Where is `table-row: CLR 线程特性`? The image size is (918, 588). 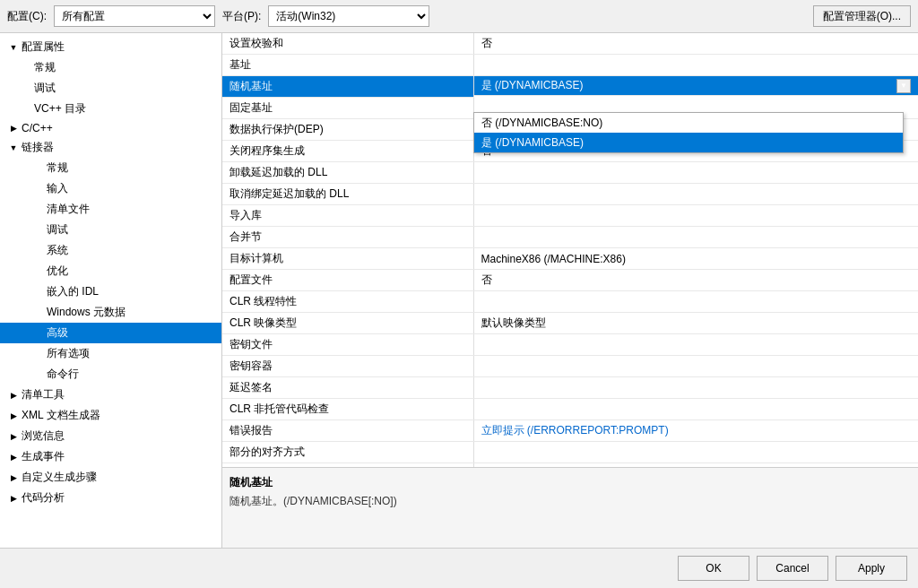
table-row: CLR 线程特性 is located at coordinates (570, 302).